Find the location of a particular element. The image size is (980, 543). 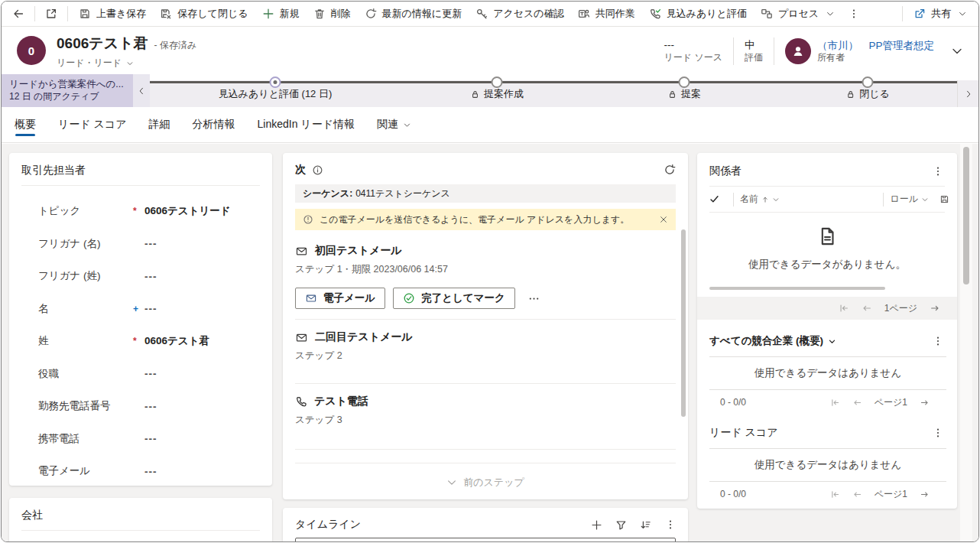

bpf-process-info: リードから営業案件への... 12 日 の間アクティブ is located at coordinates (67, 90).